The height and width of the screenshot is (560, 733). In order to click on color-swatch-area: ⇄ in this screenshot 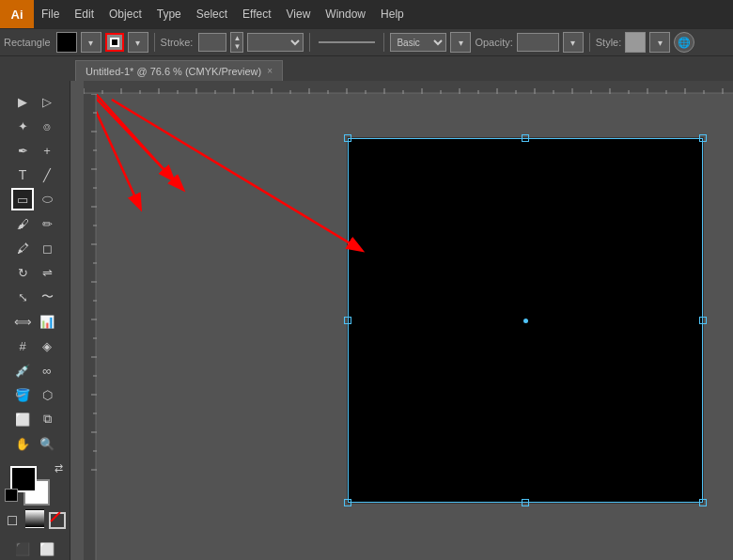, I will do `click(35, 481)`.